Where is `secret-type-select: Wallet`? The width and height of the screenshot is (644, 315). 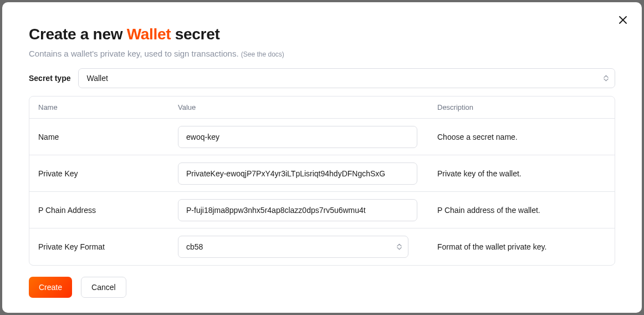
secret-type-select: Wallet is located at coordinates (347, 78).